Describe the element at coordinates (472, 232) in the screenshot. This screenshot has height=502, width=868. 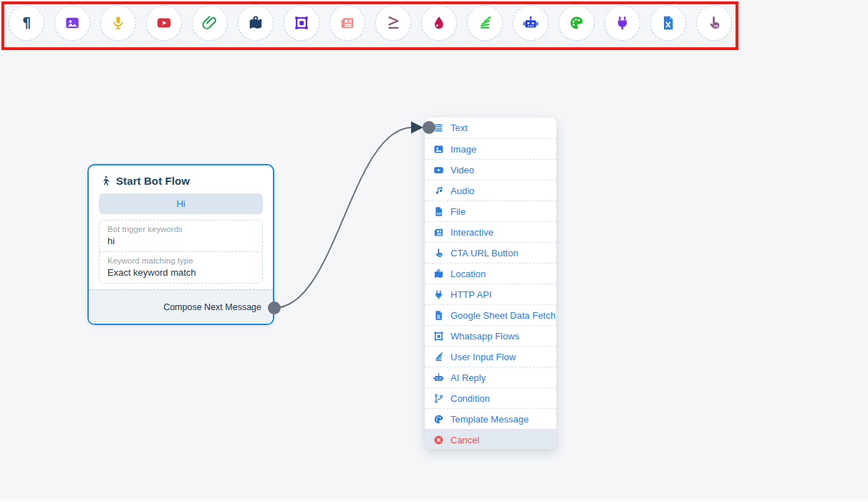
I see `menu-item-label: Interactive` at that location.